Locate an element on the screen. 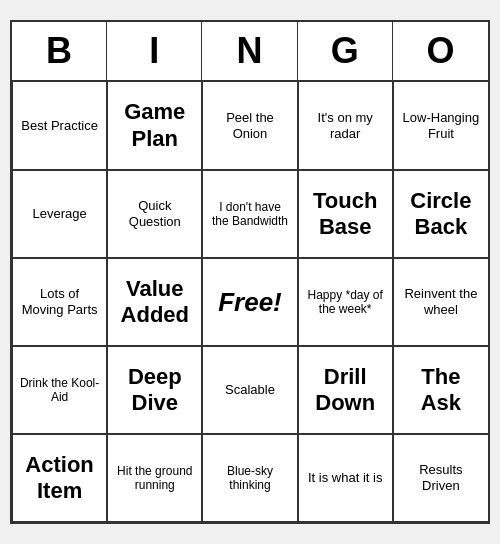 This screenshot has height=544, width=500. cell-text-0: Best Practice is located at coordinates (60, 126).